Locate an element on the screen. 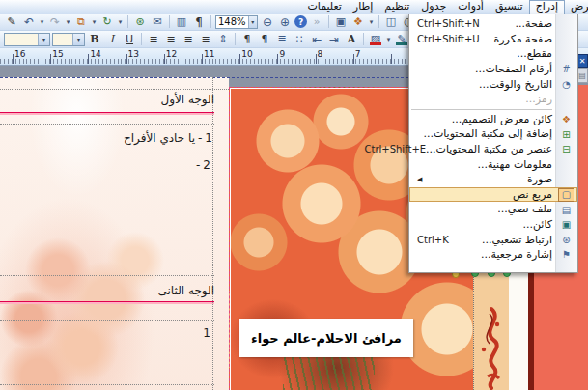 The height and width of the screenshot is (390, 588). increase-indent-icon: ⇥ is located at coordinates (334, 39).